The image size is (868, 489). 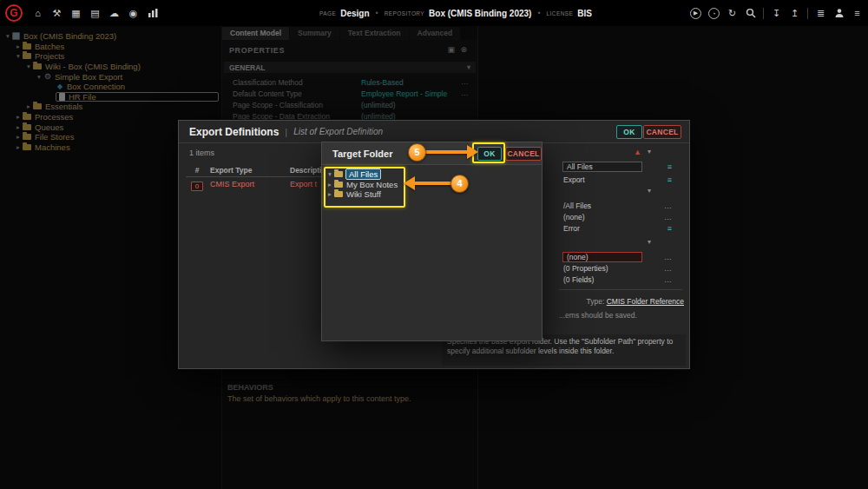 What do you see at coordinates (76, 13) in the screenshot?
I see `batches-icon: ▦` at bounding box center [76, 13].